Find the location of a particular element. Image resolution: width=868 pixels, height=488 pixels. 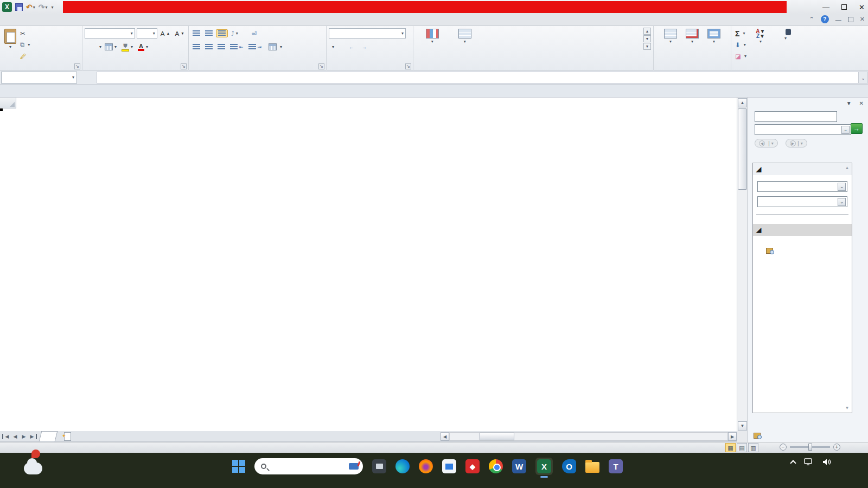

gallery-up-icon: ▲ is located at coordinates (647, 31).